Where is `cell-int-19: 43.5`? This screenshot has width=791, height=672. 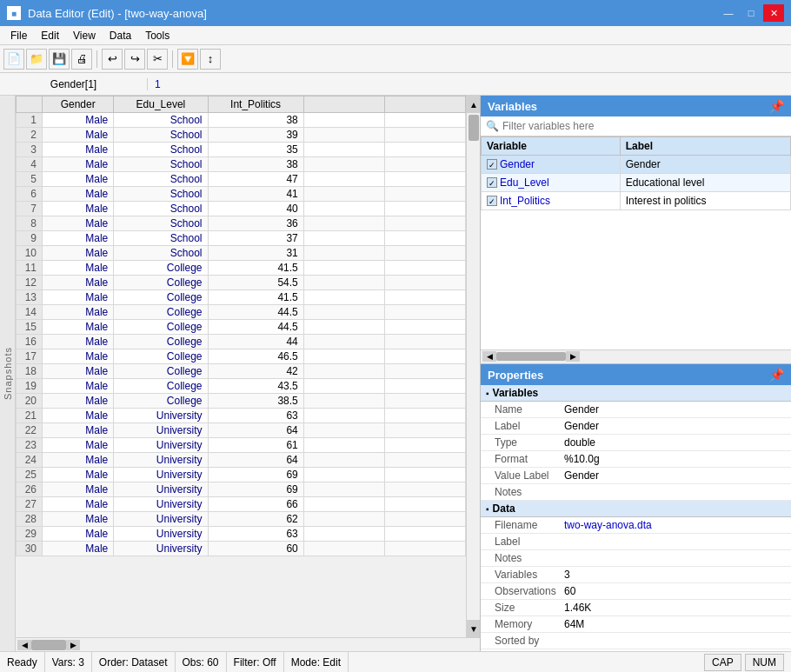
cell-int-19: 43.5 is located at coordinates (256, 386).